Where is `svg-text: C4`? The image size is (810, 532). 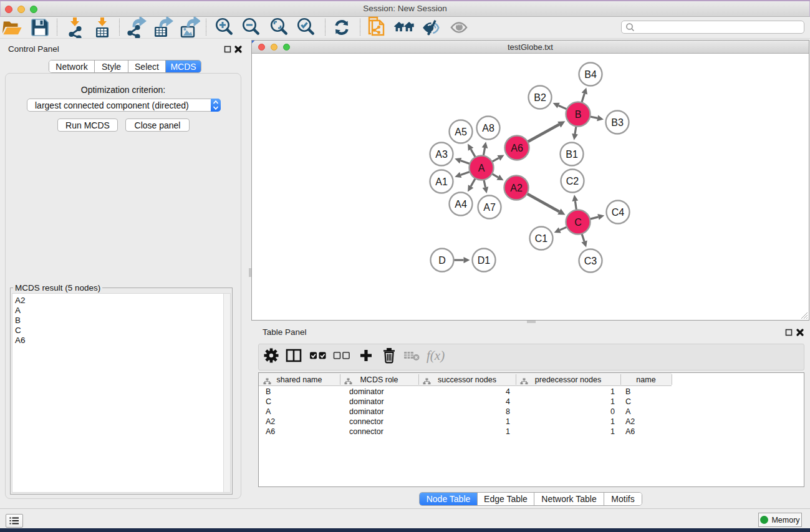 svg-text: C4 is located at coordinates (619, 212).